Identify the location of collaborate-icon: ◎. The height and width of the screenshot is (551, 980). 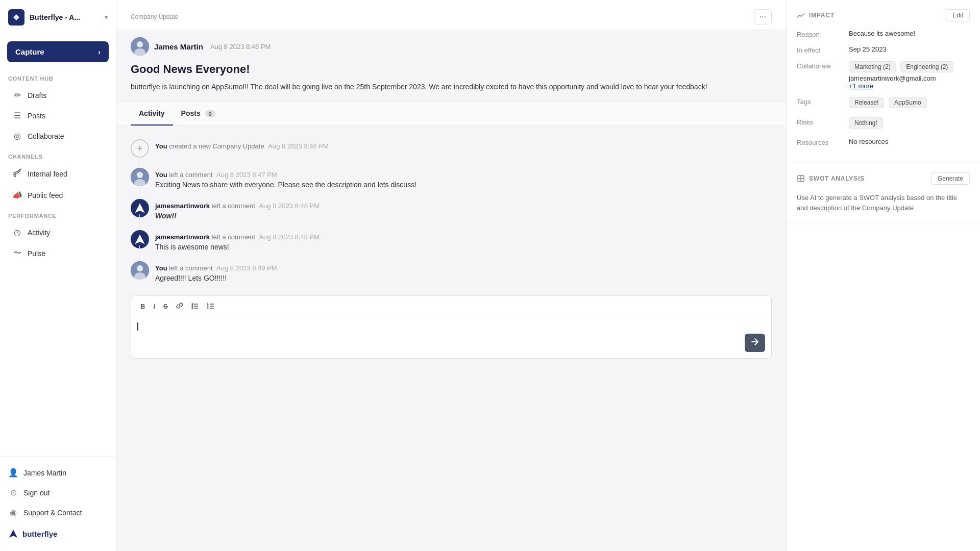
(17, 136).